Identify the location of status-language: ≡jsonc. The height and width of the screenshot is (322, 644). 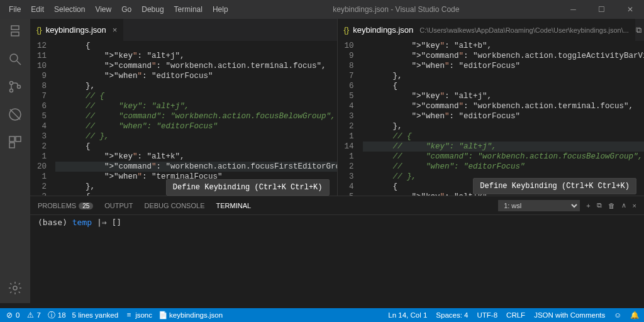
(138, 315).